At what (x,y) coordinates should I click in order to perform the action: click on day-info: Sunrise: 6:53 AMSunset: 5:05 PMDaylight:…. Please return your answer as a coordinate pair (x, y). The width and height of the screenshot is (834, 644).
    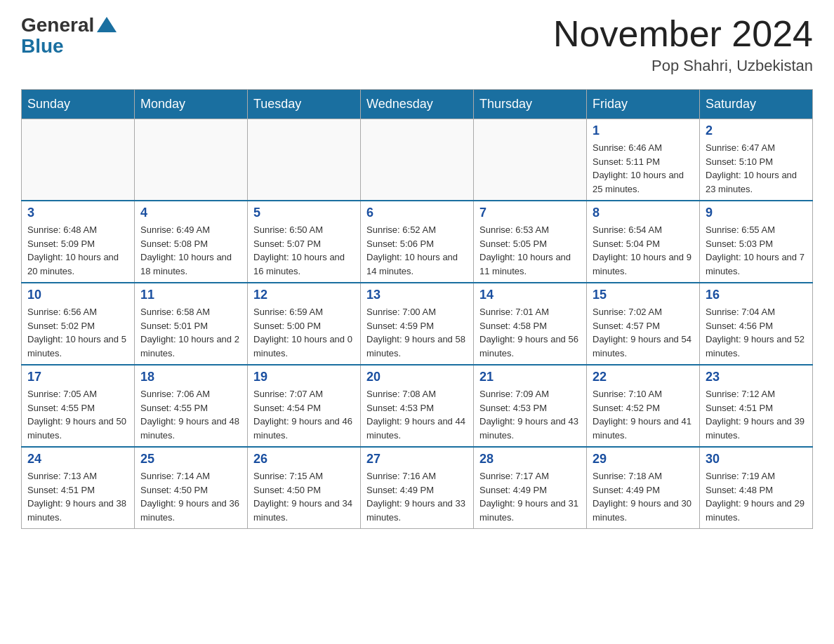
    Looking at the image, I should click on (530, 250).